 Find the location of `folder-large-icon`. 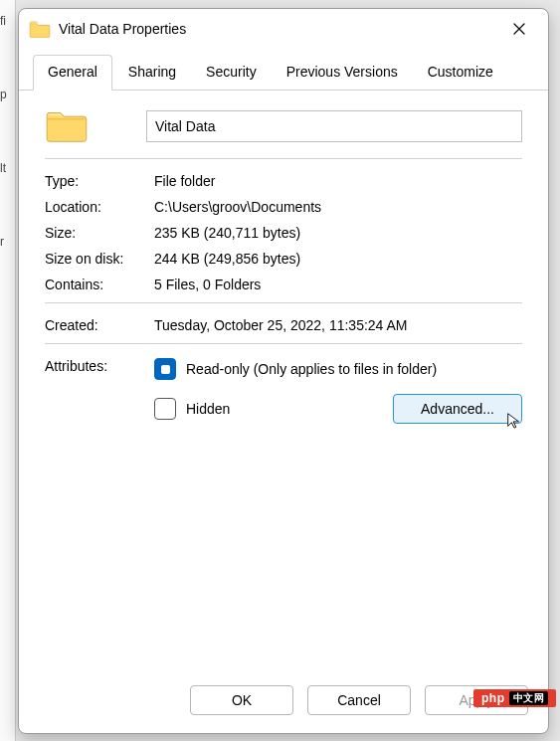

folder-large-icon is located at coordinates (67, 126).